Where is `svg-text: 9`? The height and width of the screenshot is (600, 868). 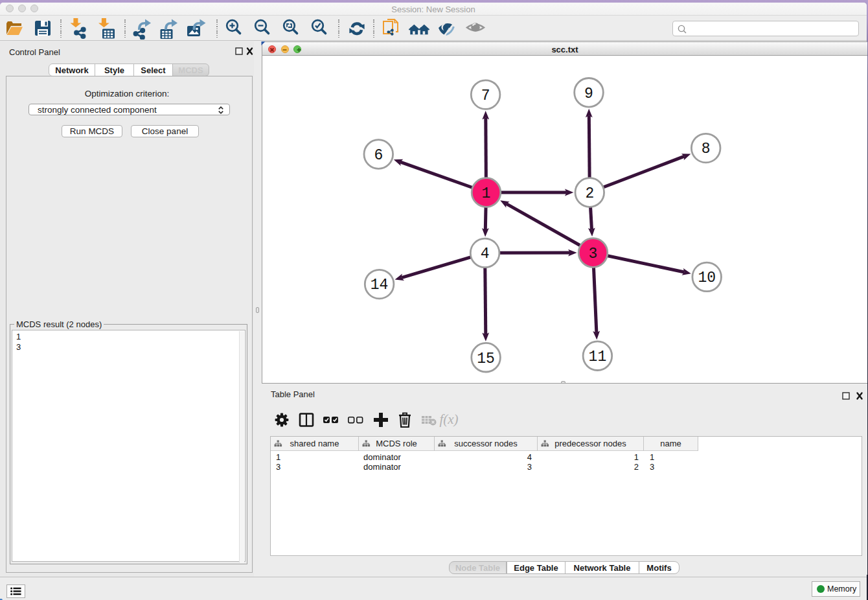
svg-text: 9 is located at coordinates (589, 94).